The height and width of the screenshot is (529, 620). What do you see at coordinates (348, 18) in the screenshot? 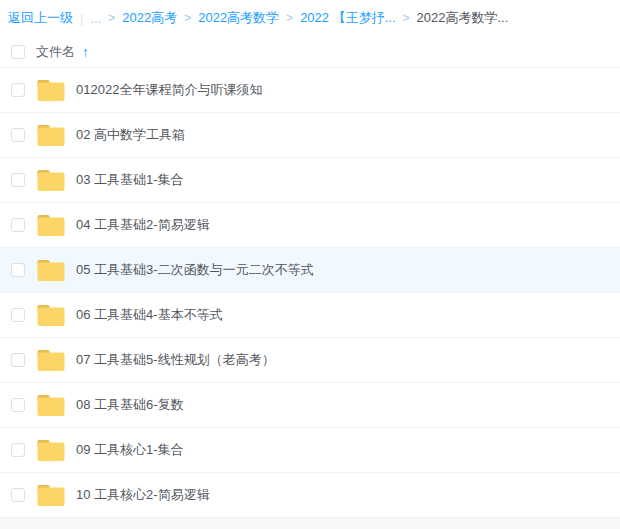
I see `breadcrumb-item-wangmengshu: 2022 【王梦抒...` at bounding box center [348, 18].